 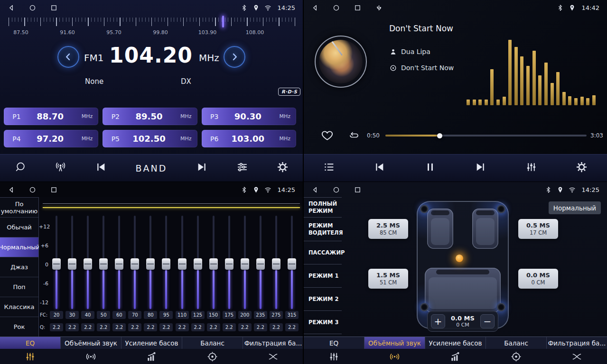 I want to click on preset-p6: P6 103.00 MHz, so click(x=249, y=138).